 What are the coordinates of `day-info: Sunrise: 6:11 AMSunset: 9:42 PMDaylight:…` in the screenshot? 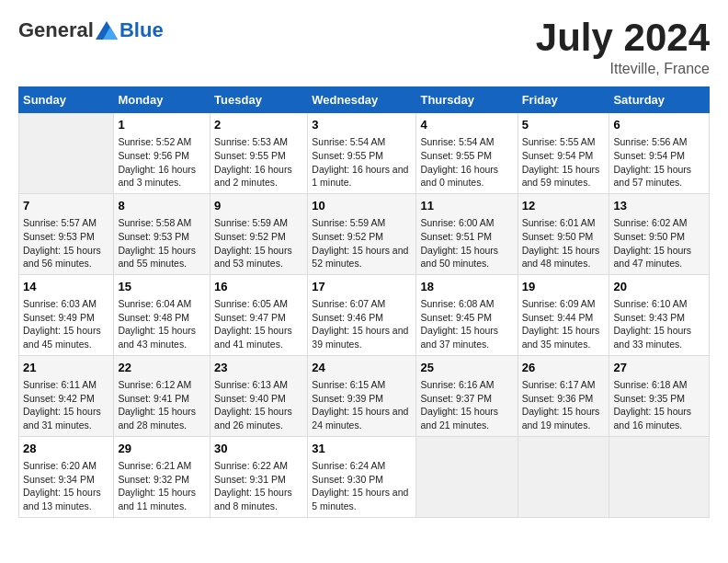 It's located at (66, 405).